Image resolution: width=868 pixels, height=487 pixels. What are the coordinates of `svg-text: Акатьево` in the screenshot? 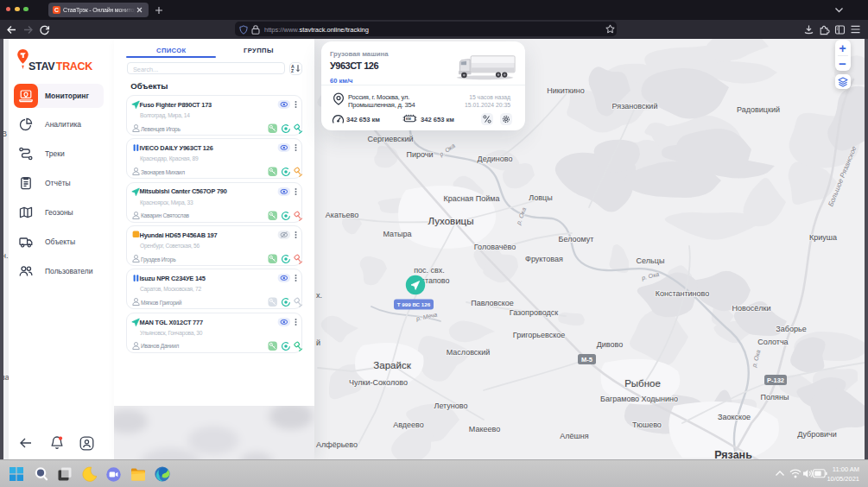 It's located at (342, 215).